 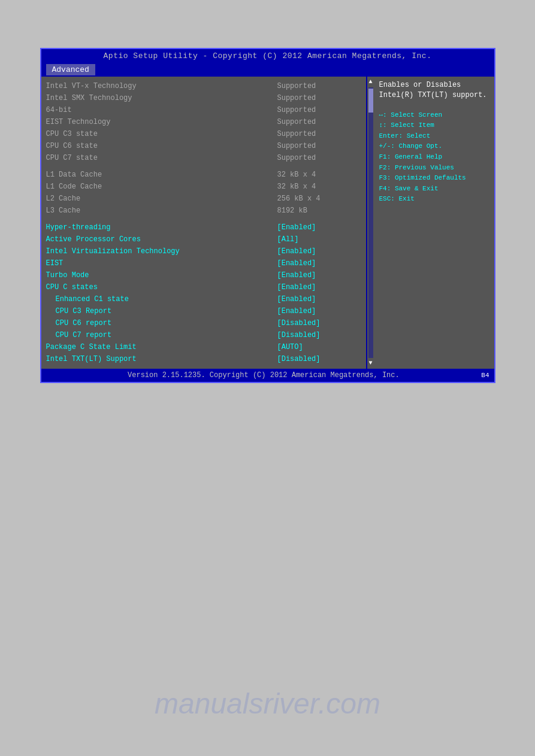 I want to click on table-row: CPU C7 report [Disabled], so click(x=204, y=335).